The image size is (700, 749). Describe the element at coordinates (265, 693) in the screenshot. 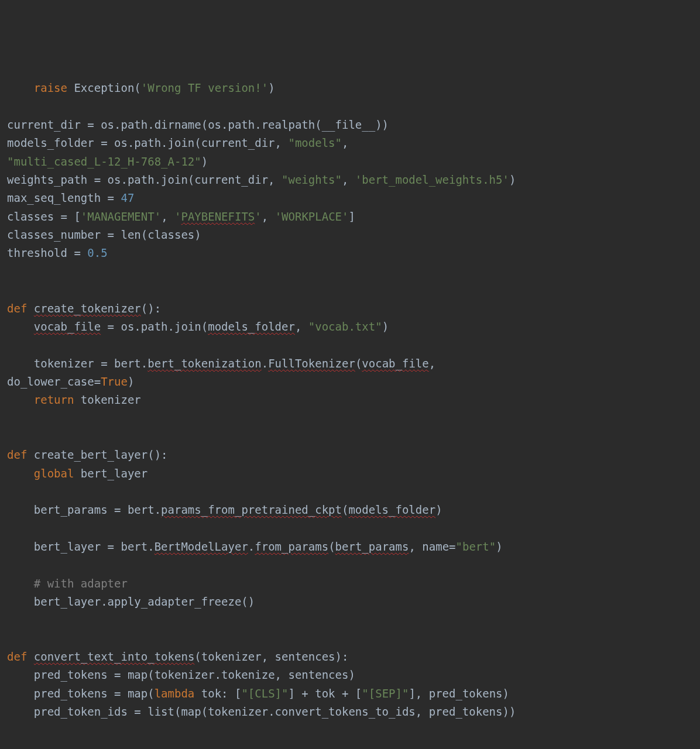

I see `string-literal: "[CLS]"` at that location.